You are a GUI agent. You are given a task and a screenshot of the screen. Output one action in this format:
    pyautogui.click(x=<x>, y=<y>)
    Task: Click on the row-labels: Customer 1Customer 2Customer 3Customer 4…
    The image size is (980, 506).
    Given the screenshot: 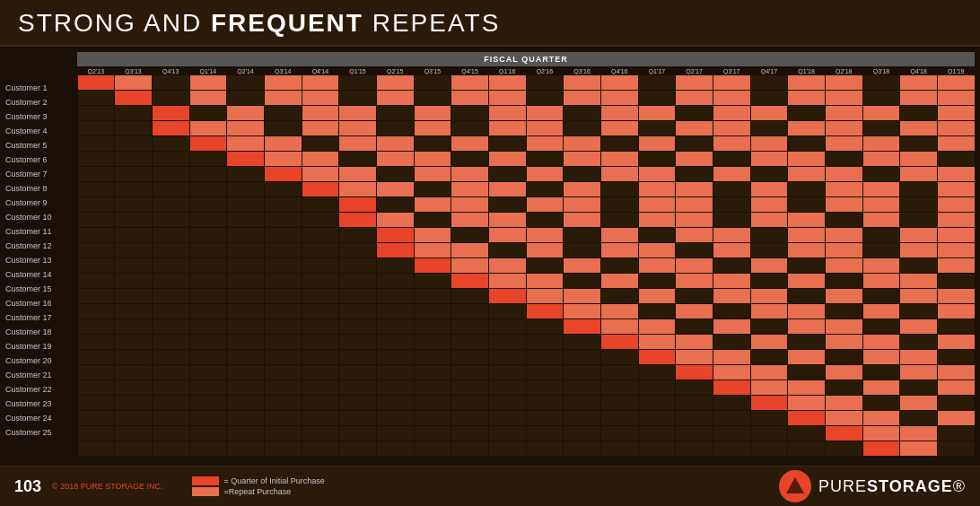 What is the action you would take?
    pyautogui.click(x=41, y=258)
    